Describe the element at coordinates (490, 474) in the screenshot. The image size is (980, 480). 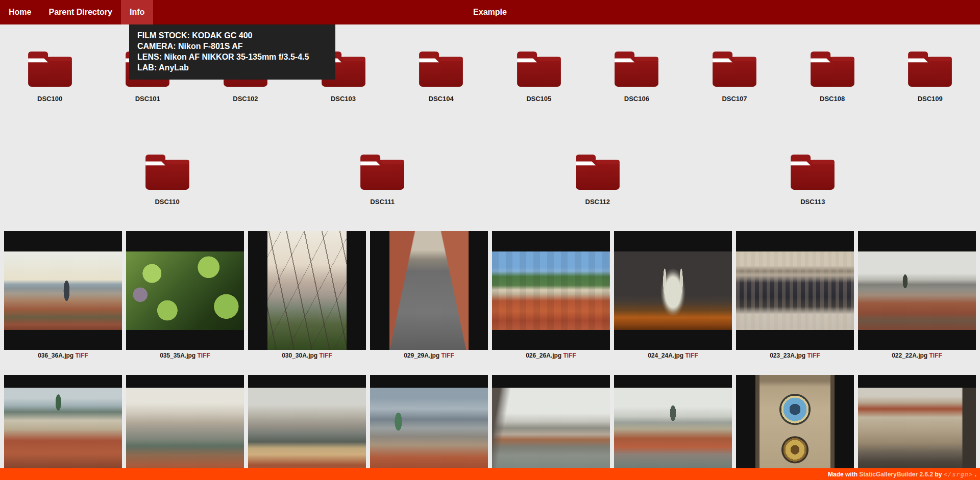
I see `footer: Made with StaticGalleryBuilder 2.6.2 by …` at that location.